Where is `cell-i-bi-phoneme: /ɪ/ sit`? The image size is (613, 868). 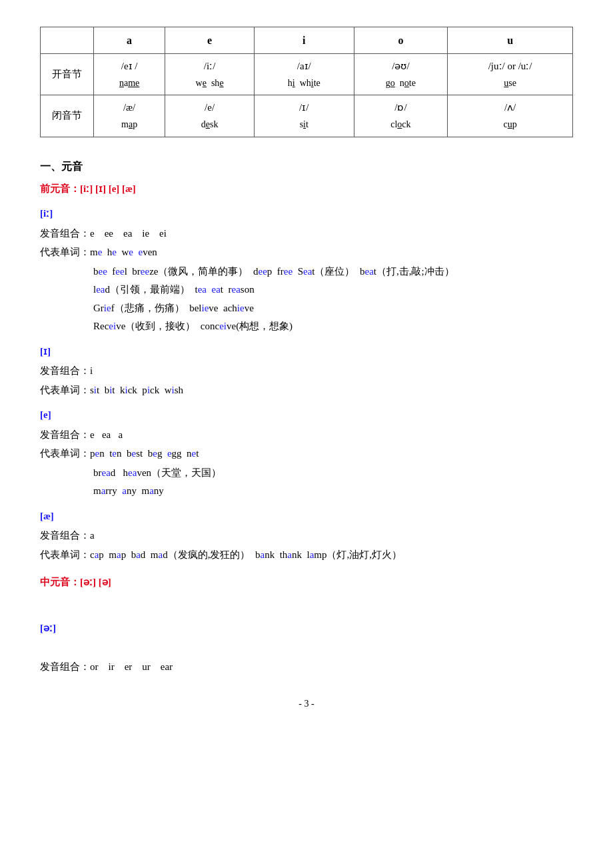 cell-i-bi-phoneme: /ɪ/ sit is located at coordinates (304, 116).